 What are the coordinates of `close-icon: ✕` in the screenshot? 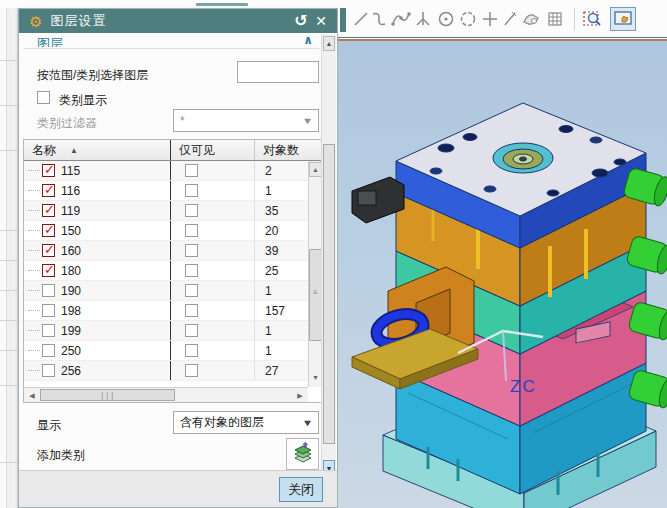 It's located at (321, 21).